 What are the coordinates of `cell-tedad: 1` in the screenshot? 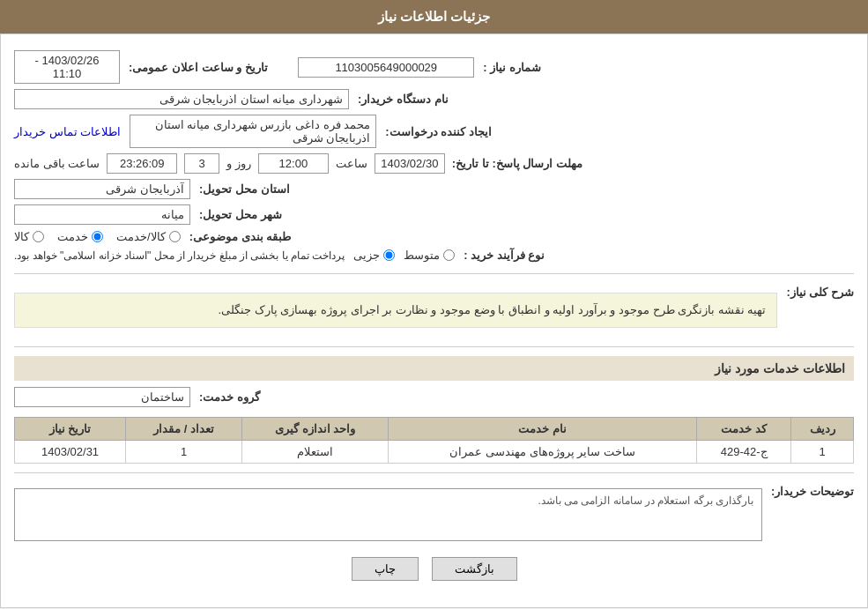 It's located at (184, 452).